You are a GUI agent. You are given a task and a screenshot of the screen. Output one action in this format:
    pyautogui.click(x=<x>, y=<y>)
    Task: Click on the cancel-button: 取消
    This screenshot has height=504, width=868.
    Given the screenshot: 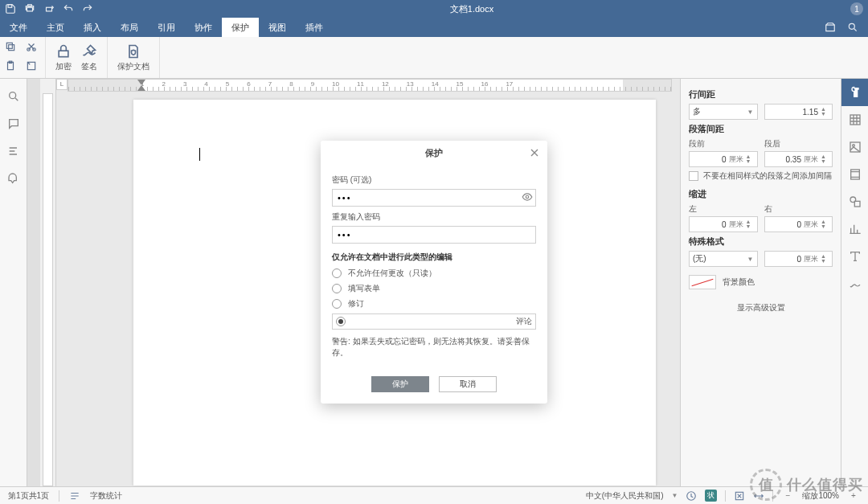 What is the action you would take?
    pyautogui.click(x=468, y=384)
    